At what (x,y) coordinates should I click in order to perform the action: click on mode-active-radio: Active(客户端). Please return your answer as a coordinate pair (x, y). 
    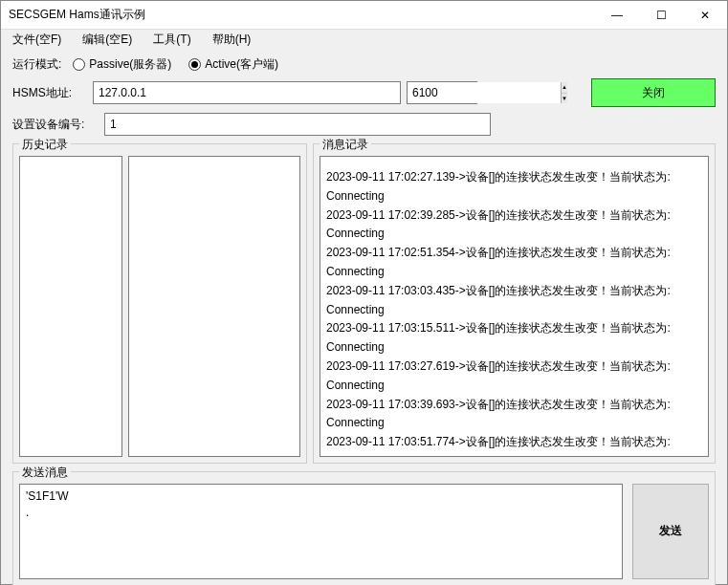
    Looking at the image, I should click on (233, 65).